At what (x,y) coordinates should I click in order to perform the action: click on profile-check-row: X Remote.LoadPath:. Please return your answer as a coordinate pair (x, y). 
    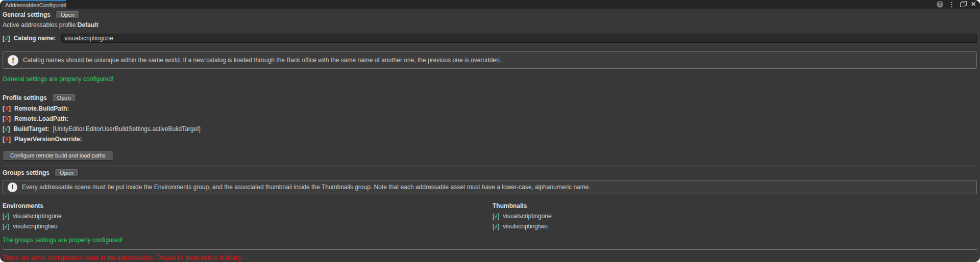
    Looking at the image, I should click on (490, 119).